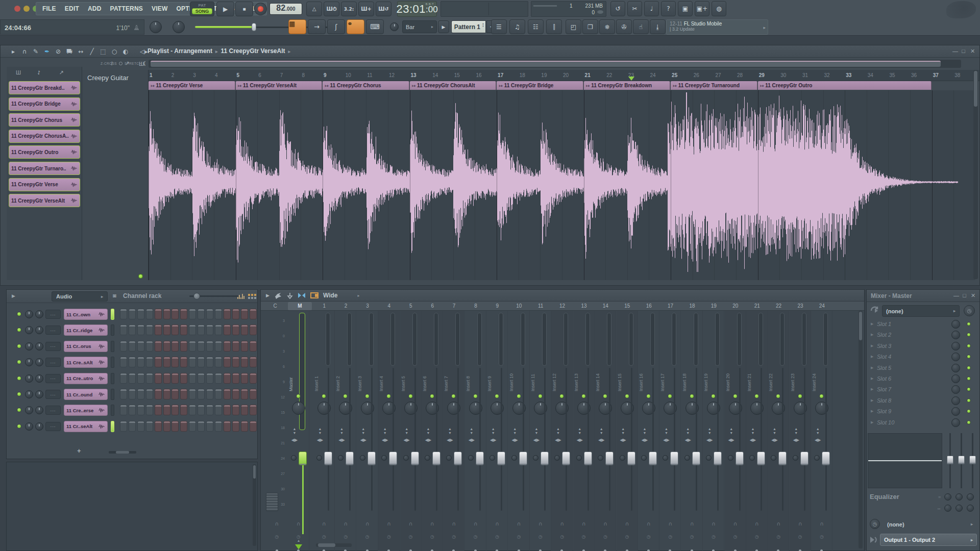 The height and width of the screenshot is (551, 980). I want to click on tempo-display: 82.000, so click(286, 9).